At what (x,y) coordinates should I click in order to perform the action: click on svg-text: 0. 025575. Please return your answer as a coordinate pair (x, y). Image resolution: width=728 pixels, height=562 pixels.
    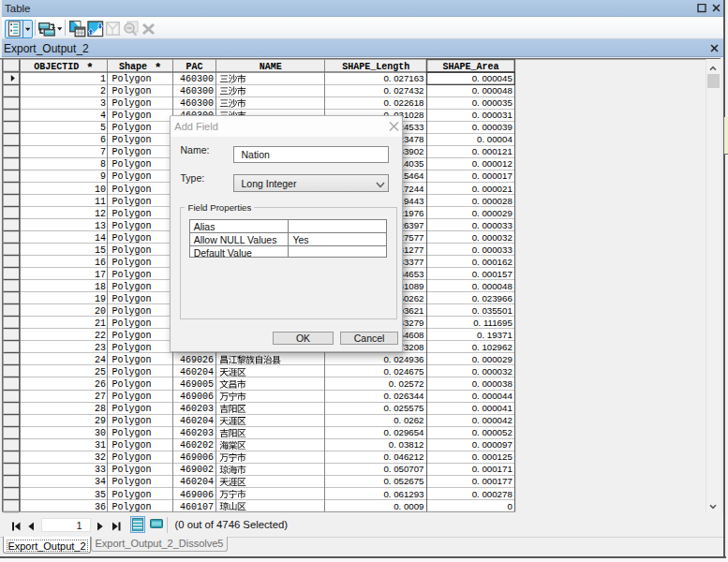
    Looking at the image, I should click on (403, 408).